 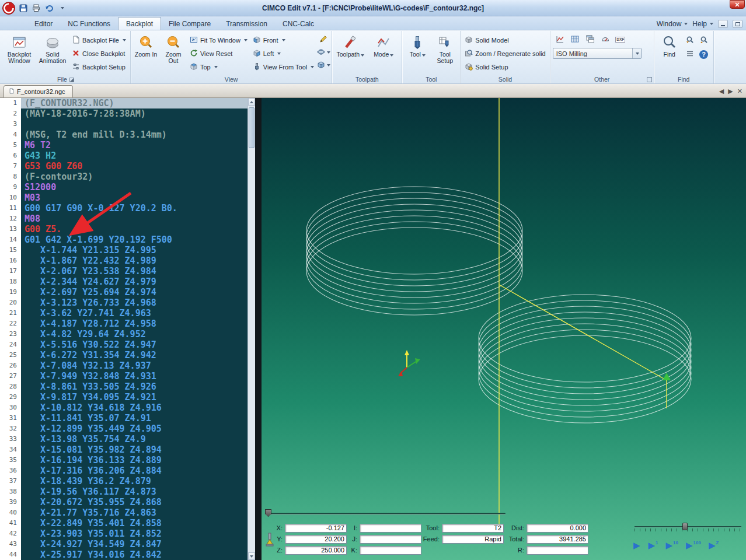 What do you see at coordinates (391, 551) in the screenshot?
I see `k-value-field` at bounding box center [391, 551].